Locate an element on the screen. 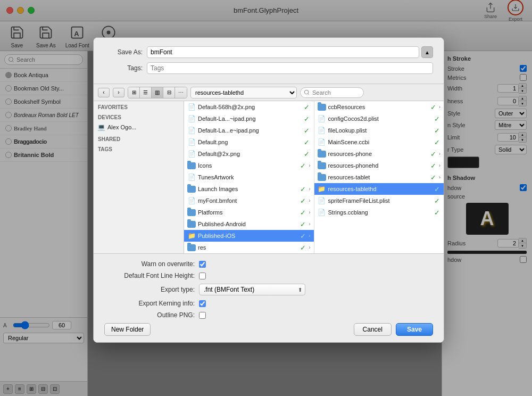  list-item: resources-phonehd ✓ › is located at coordinates (379, 166).